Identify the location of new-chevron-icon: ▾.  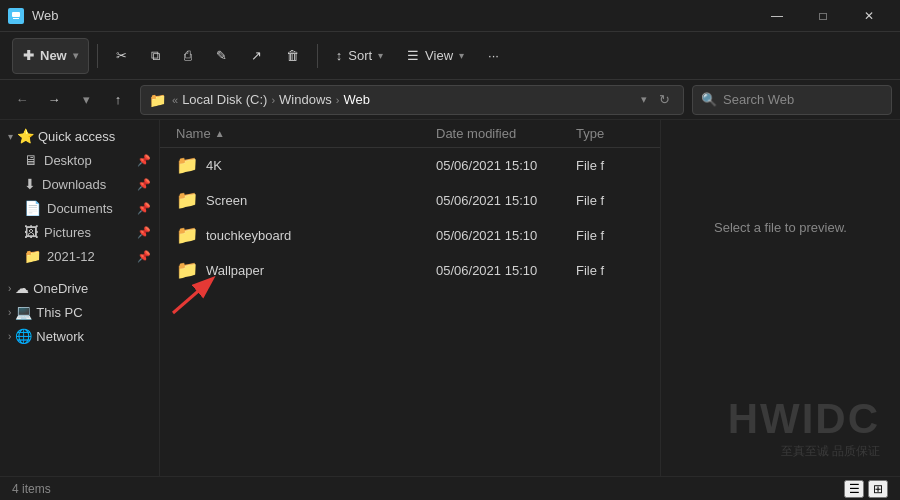
(76, 56).